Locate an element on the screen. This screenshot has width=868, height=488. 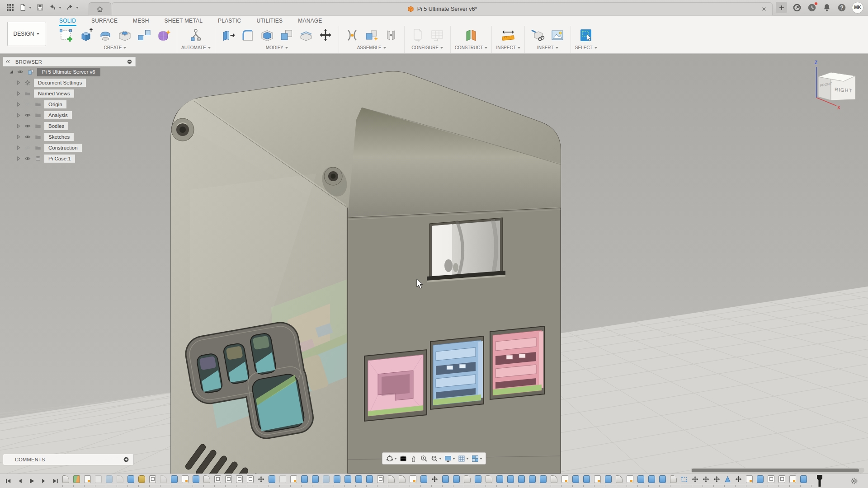
home-tab is located at coordinates (100, 9).